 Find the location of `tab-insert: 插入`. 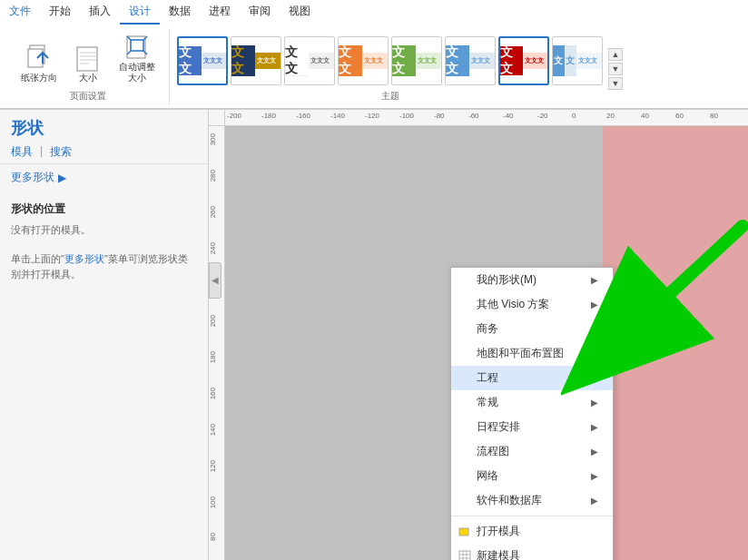

tab-insert: 插入 is located at coordinates (100, 13).